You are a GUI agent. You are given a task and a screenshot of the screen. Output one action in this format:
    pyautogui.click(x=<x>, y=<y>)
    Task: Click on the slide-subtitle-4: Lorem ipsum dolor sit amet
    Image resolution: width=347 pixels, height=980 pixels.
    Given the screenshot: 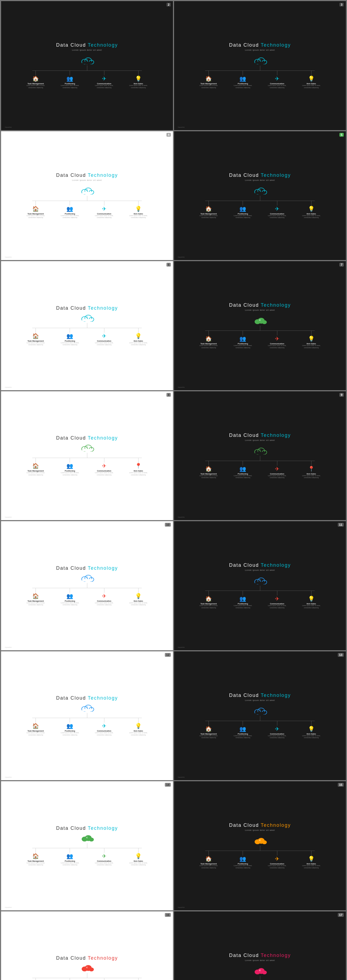 What is the action you would take?
    pyautogui.click(x=87, y=180)
    